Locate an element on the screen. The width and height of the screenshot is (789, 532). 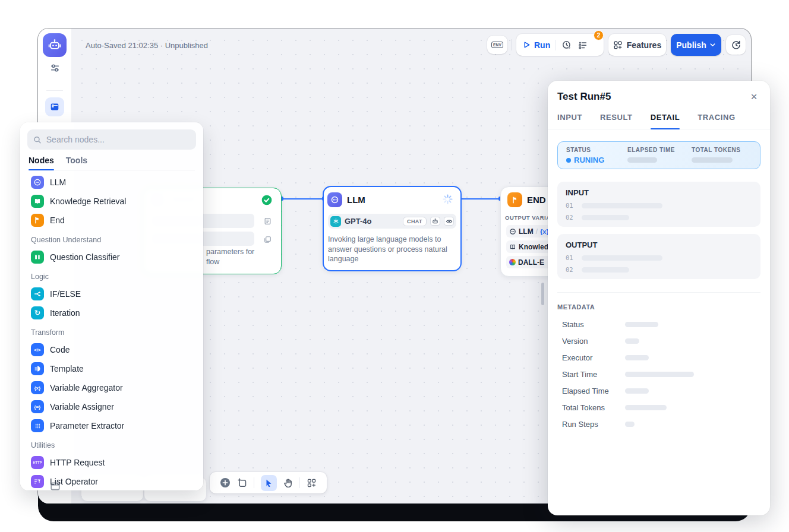
list-item-iteration: ↻ Iteration is located at coordinates (112, 313).